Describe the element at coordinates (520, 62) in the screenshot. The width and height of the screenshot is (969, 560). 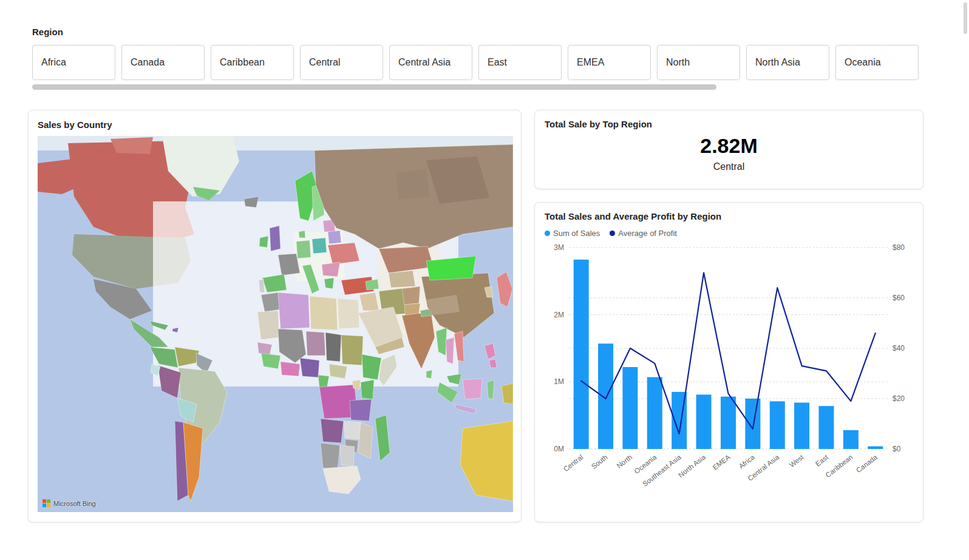
I see `region-filter-east: East` at that location.